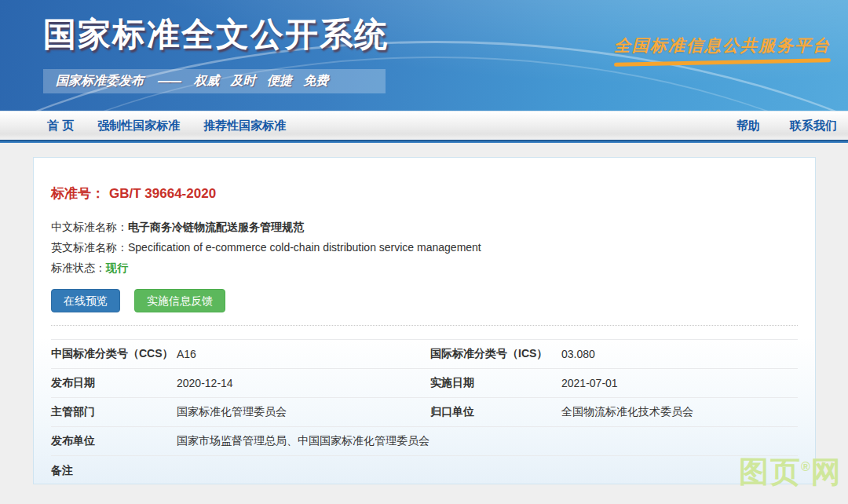  I want to click on tagline-dash: ——, so click(169, 82).